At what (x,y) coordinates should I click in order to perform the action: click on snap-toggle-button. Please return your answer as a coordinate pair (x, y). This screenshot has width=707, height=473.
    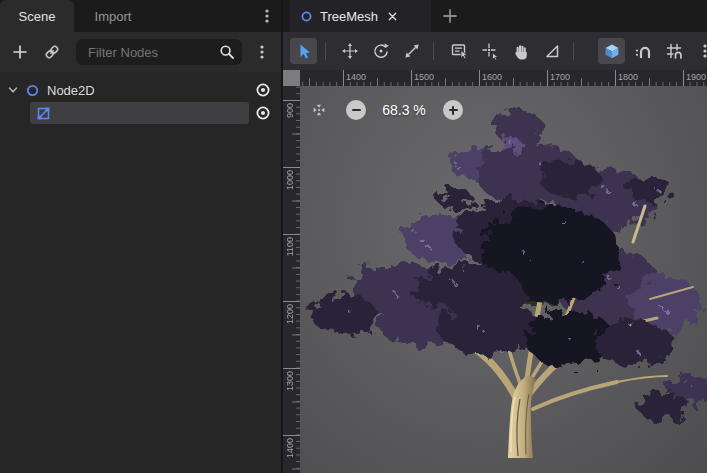
    Looking at the image, I should click on (612, 51).